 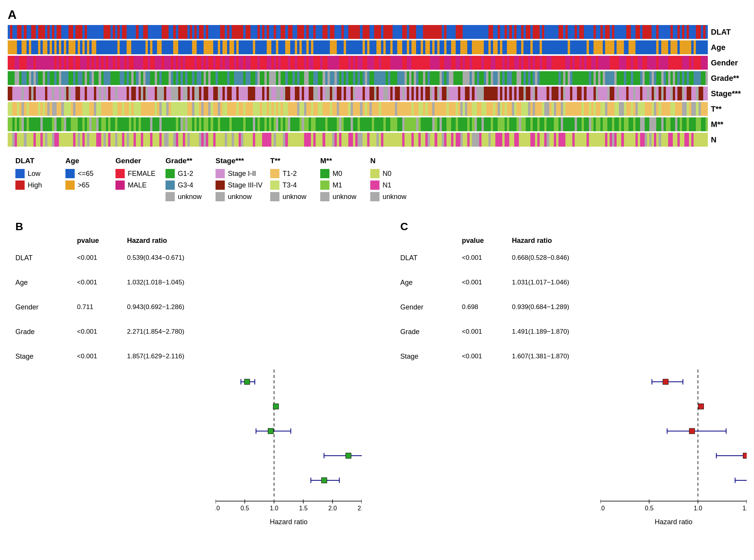 What do you see at coordinates (377, 32) in the screenshot?
I see `heatmap-row: DLAT` at bounding box center [377, 32].